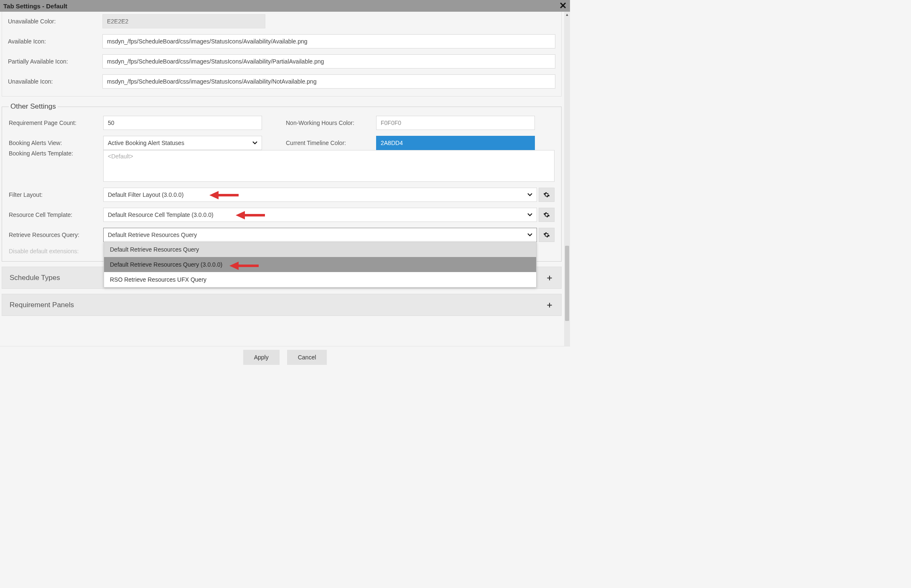 The image size is (911, 588). I want to click on partially-available-icon-input: msdyn_/fps/ScheduleBoard/css/images/Stat…, so click(329, 61).